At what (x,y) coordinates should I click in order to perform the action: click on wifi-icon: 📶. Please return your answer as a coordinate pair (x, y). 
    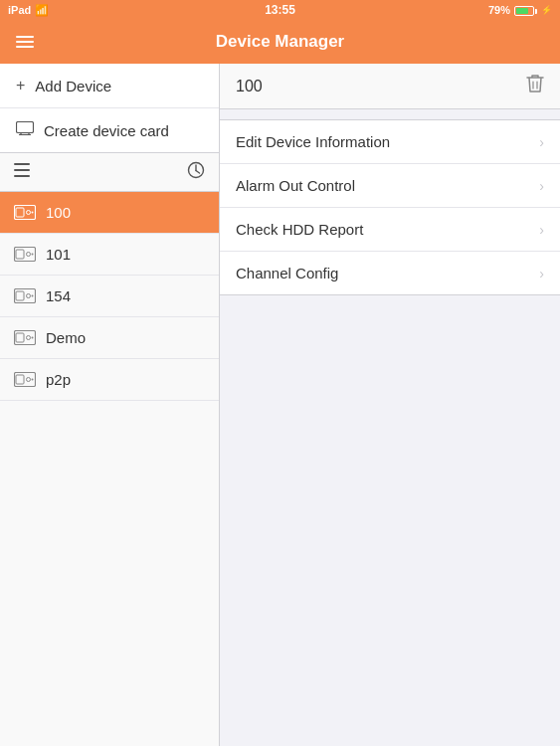
    Looking at the image, I should click on (42, 10).